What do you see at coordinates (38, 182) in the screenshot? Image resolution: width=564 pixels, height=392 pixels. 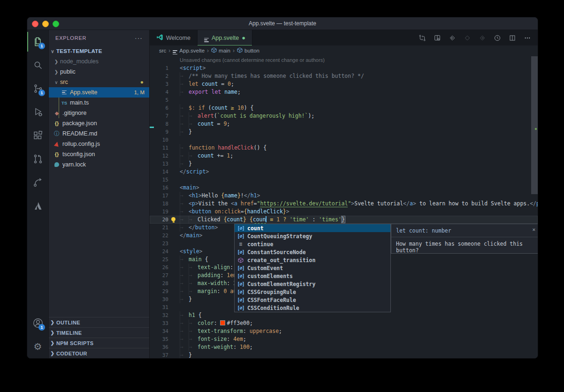 I see `codetour-icon` at bounding box center [38, 182].